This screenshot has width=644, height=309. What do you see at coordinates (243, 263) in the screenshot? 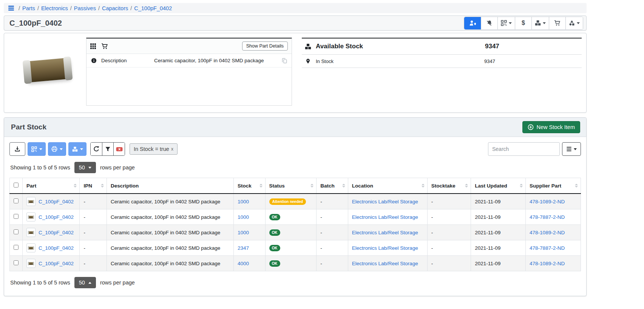
I see `stock-quantity-link: 4000` at bounding box center [243, 263].